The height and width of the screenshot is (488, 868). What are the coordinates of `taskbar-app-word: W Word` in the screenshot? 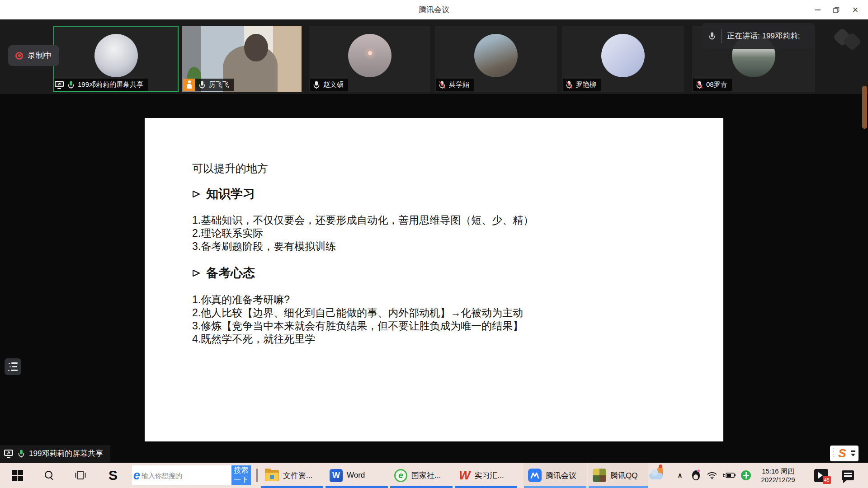 It's located at (357, 475).